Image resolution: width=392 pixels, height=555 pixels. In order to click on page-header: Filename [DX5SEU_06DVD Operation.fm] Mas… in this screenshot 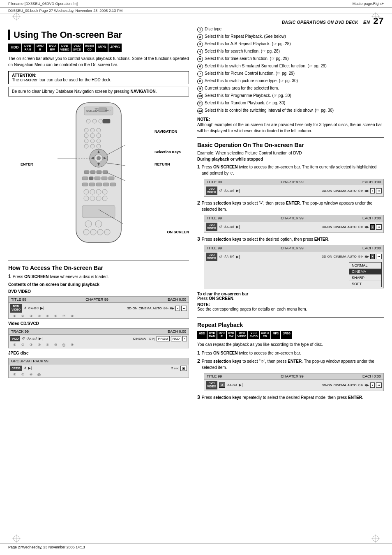, I will do `click(196, 4)`.